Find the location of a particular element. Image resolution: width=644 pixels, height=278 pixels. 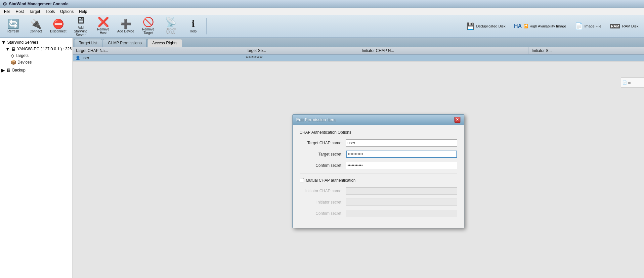

remove-target-button: 🚫 Remove Target is located at coordinates (148, 26).